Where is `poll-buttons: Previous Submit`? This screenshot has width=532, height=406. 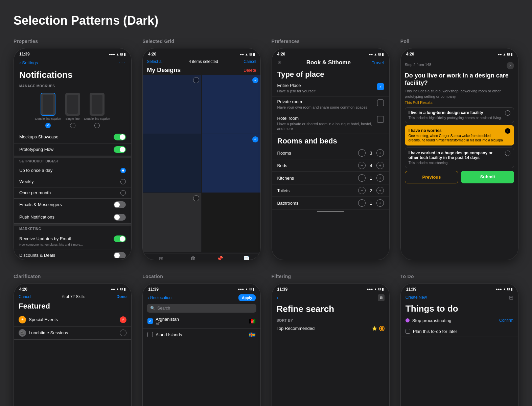 poll-buttons: Previous Submit is located at coordinates (459, 177).